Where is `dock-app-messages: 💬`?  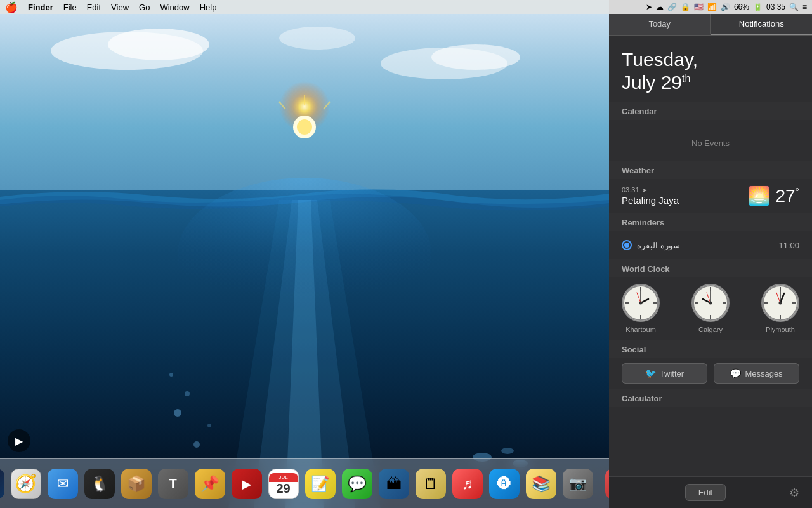 dock-app-messages: 💬 is located at coordinates (357, 484).